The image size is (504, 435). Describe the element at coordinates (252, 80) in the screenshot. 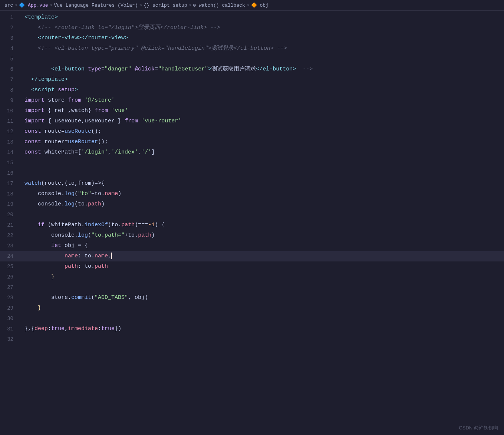

I see `code-line-7: 7 </template>` at that location.